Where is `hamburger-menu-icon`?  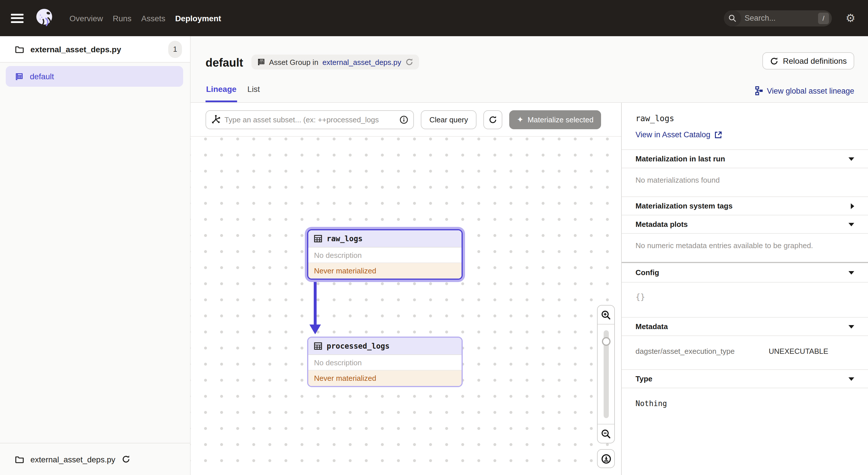
hamburger-menu-icon is located at coordinates (17, 18).